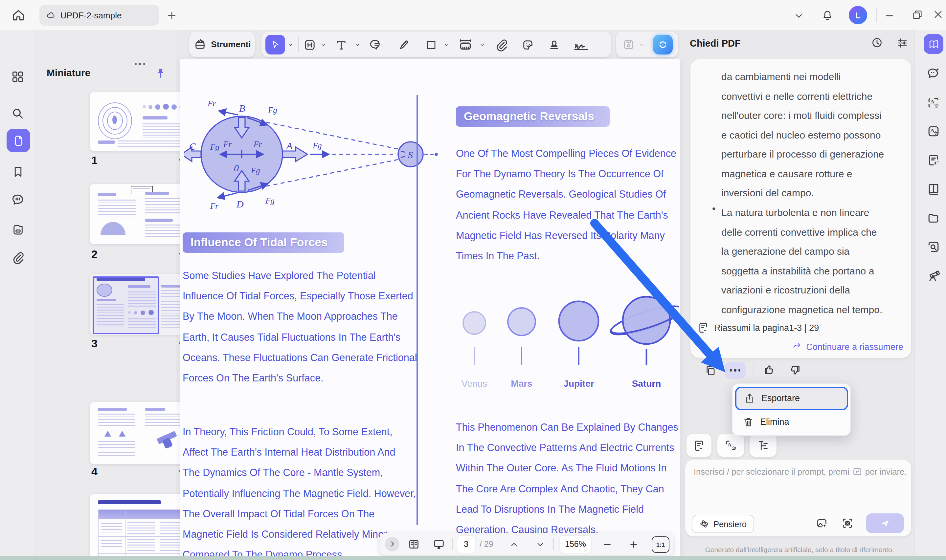 This screenshot has width=946, height=560. Describe the element at coordinates (513, 544) in the screenshot. I see `previous-page-button` at that location.